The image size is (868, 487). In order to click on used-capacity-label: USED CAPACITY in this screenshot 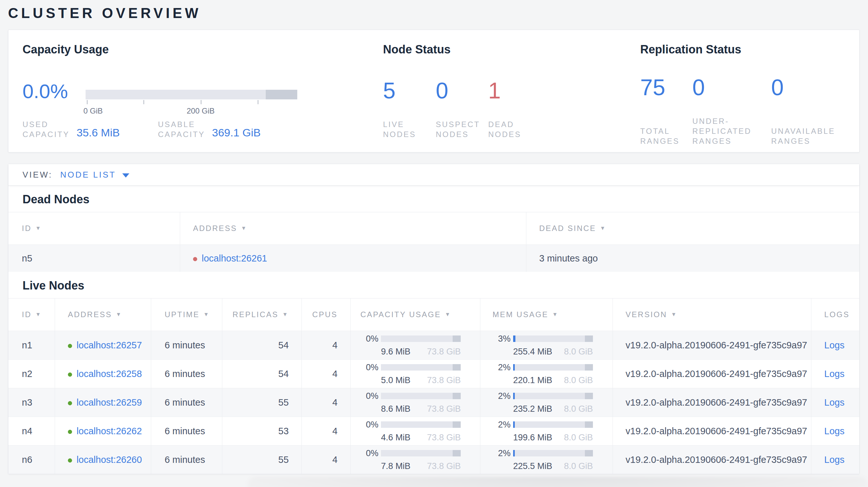, I will do `click(50, 129)`.